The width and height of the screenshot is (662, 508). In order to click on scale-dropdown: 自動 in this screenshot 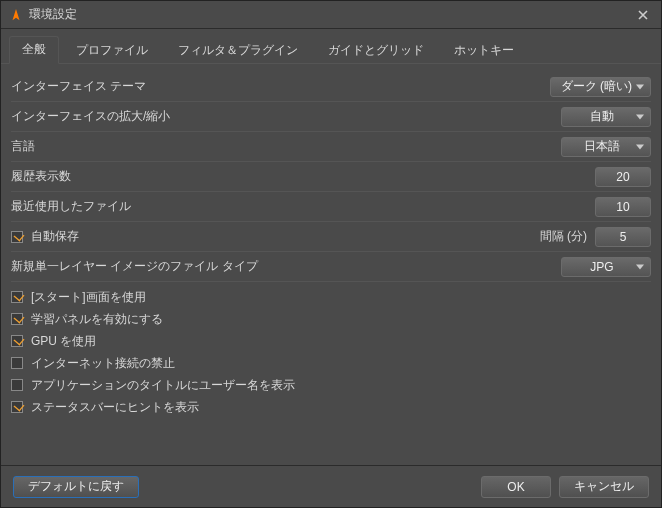, I will do `click(606, 117)`.